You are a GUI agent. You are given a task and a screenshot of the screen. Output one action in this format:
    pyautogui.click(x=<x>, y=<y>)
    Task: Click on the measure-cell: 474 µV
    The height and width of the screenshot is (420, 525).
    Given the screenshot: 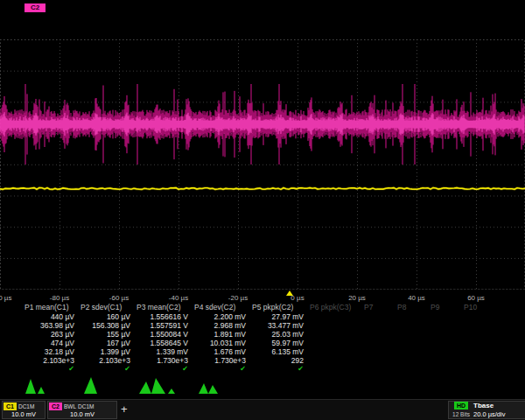 What is the action you would take?
    pyautogui.click(x=51, y=343)
    